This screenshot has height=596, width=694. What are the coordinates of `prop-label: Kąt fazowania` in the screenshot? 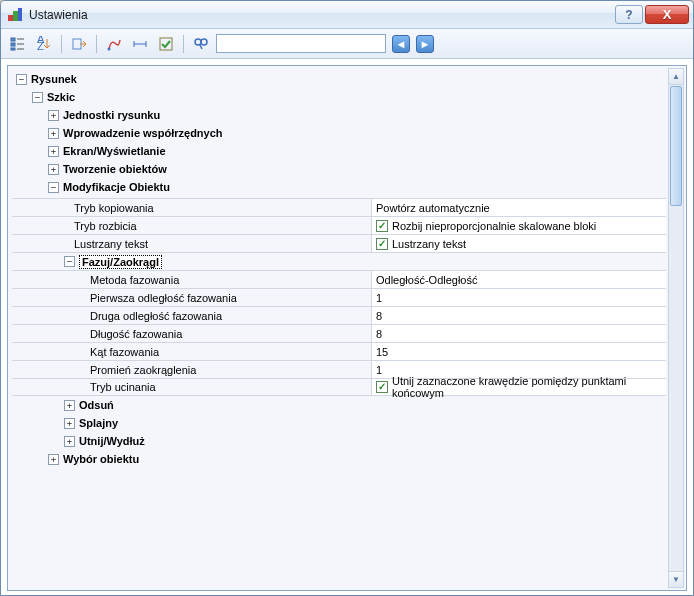 It's located at (86, 352).